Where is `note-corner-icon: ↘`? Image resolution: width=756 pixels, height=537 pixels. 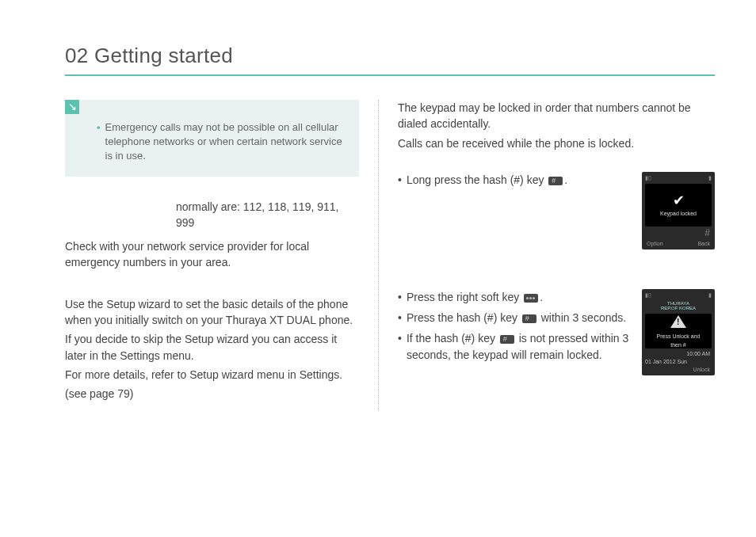 note-corner-icon: ↘ is located at coordinates (72, 107).